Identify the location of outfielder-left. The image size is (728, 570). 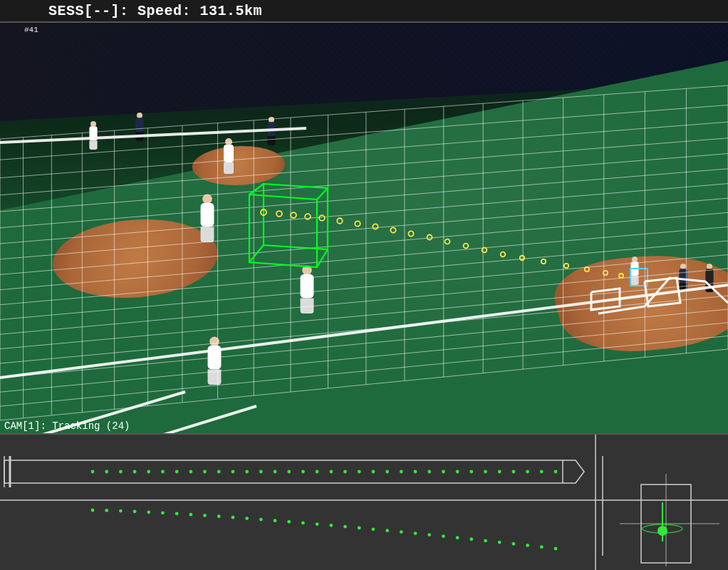
(93, 135).